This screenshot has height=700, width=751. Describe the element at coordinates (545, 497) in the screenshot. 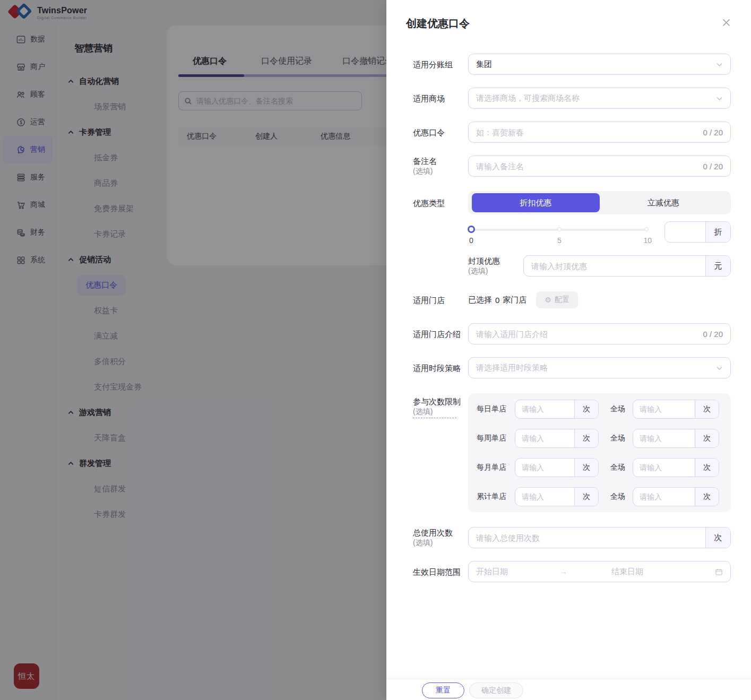

I see `limit-cumulative-store-input` at that location.